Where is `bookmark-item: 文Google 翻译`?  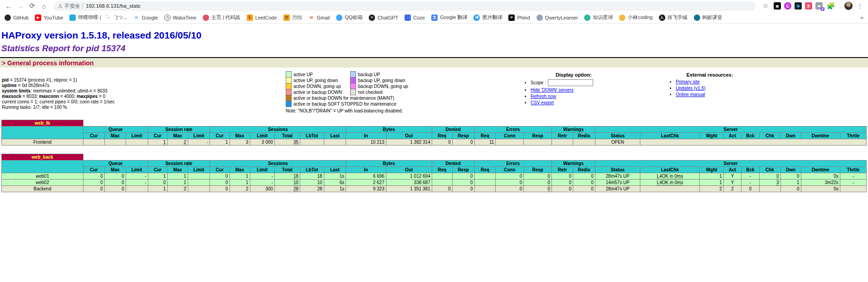 bookmark-item: 文Google 翻译 is located at coordinates (449, 17).